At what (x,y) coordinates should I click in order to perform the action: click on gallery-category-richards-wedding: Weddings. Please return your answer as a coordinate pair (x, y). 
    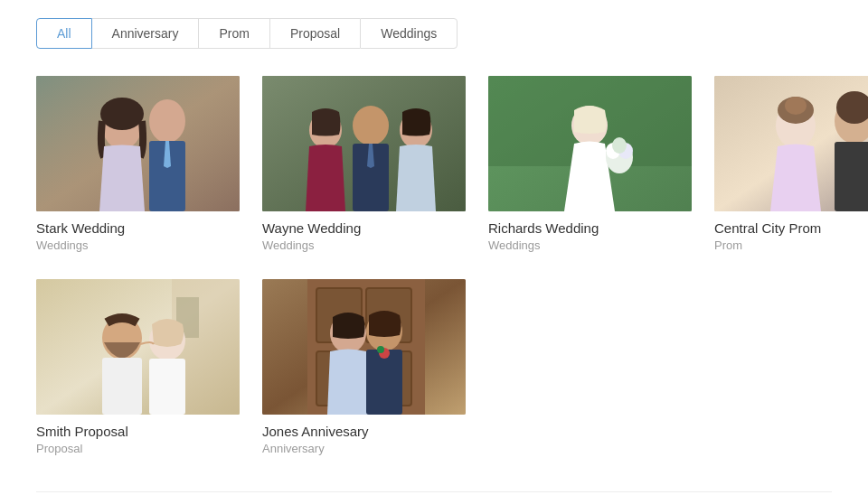
    Looking at the image, I should click on (590, 246).